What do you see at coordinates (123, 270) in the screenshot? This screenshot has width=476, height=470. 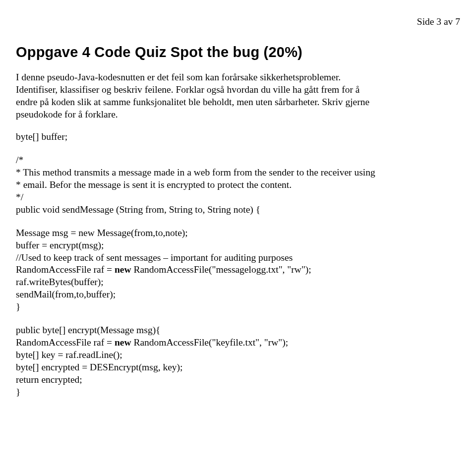 I see `keyword-new-1: new` at bounding box center [123, 270].